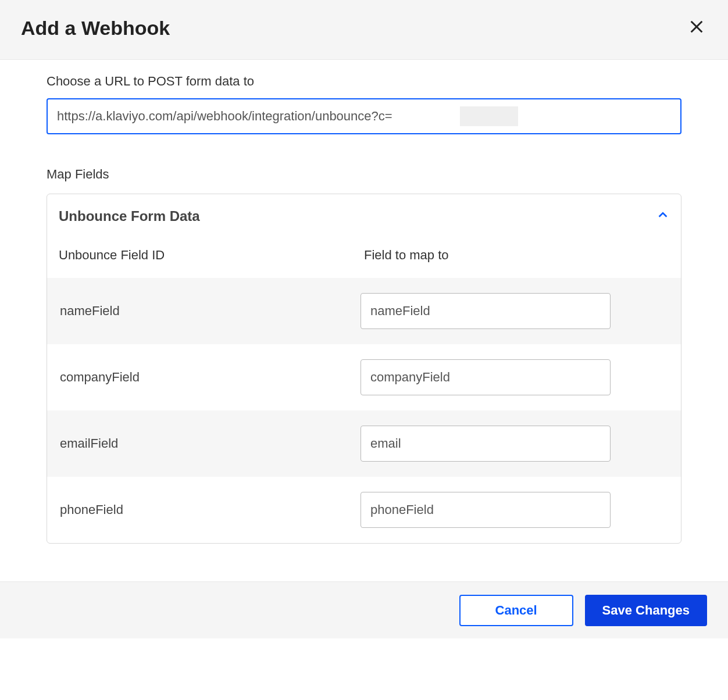 The height and width of the screenshot is (700, 728). What do you see at coordinates (697, 28) in the screenshot?
I see `close-button` at bounding box center [697, 28].